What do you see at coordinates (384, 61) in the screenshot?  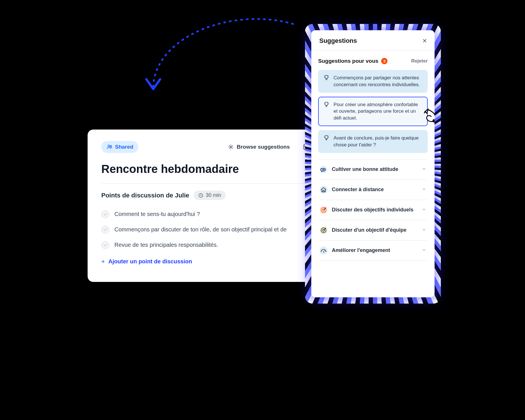 I see `suggestions-count-badge: 3` at bounding box center [384, 61].